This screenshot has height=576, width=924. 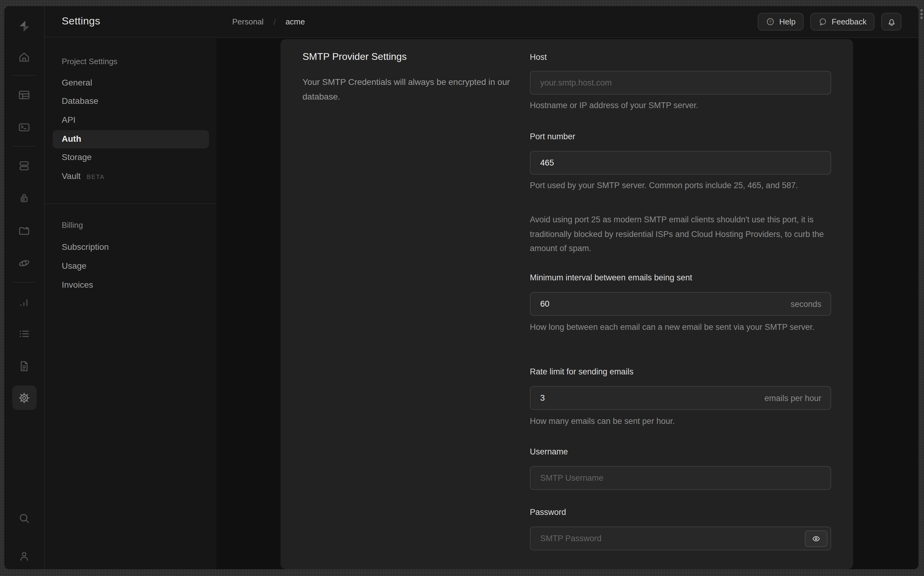 I want to click on help-button-label: Help, so click(x=787, y=22).